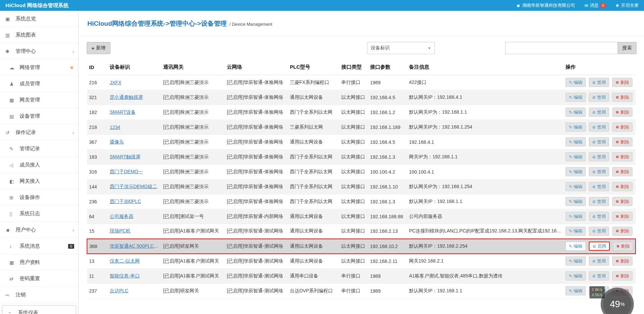 The width and height of the screenshot is (644, 314). I want to click on sidebar-item-network-mgmt: ☁ 网络管理 ★, so click(39, 68).